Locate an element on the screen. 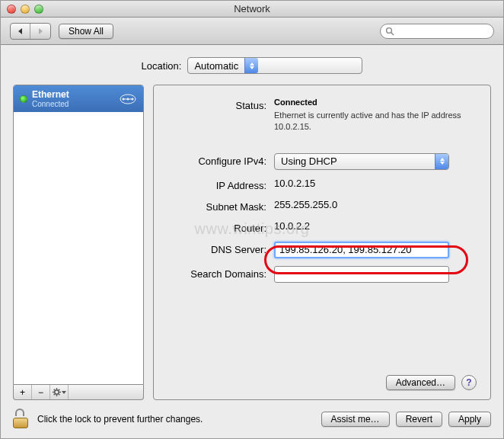 The image size is (504, 439). ip-value: 10.0.2.15 is located at coordinates (375, 183).